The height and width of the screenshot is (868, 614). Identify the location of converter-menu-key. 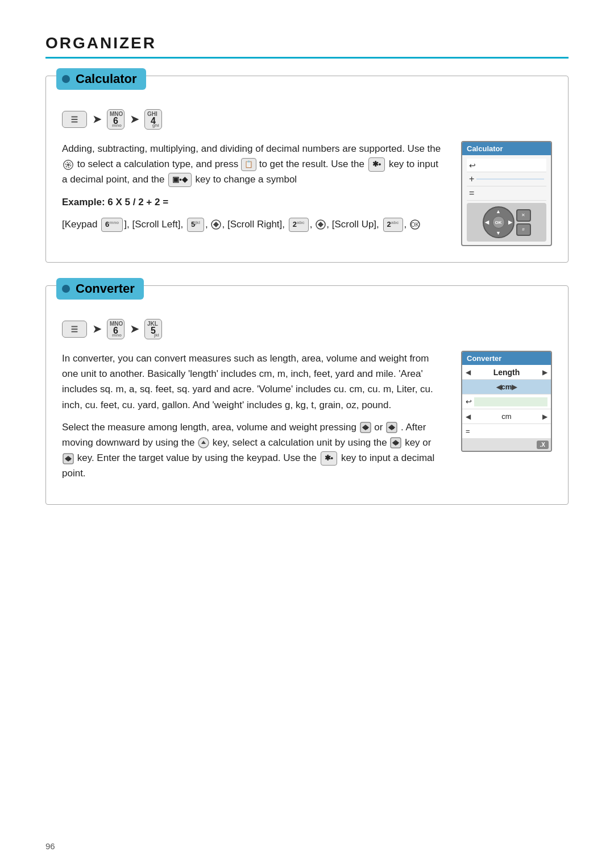
(74, 329).